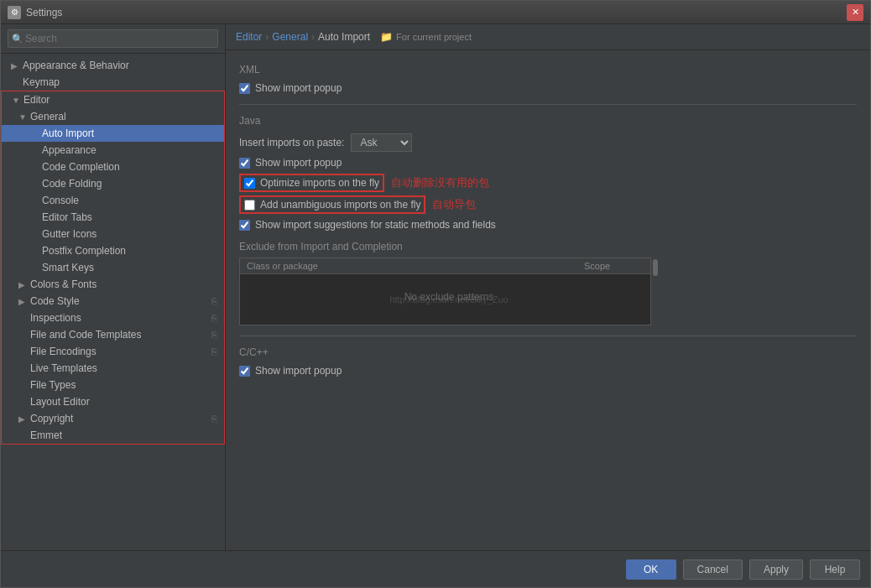  I want to click on sidebar-item-label: File Encodings, so click(64, 351).